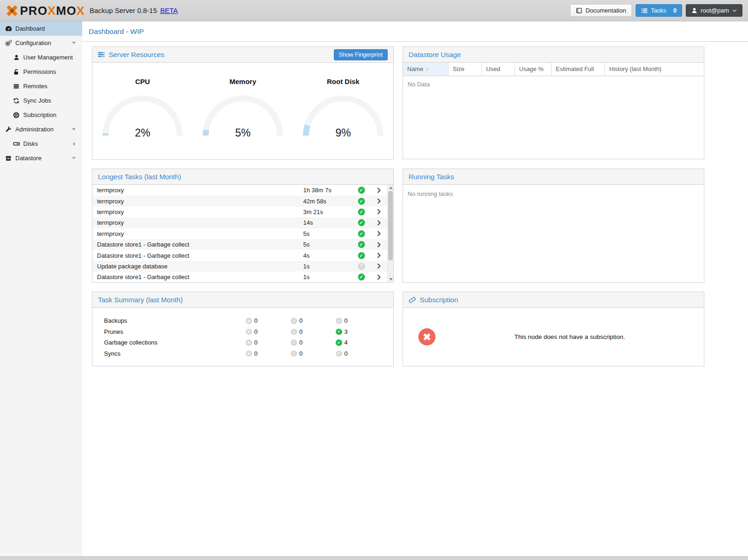 The width and height of the screenshot is (748, 560). What do you see at coordinates (37, 100) in the screenshot?
I see `sidebar-item-label: Sync Jobs` at bounding box center [37, 100].